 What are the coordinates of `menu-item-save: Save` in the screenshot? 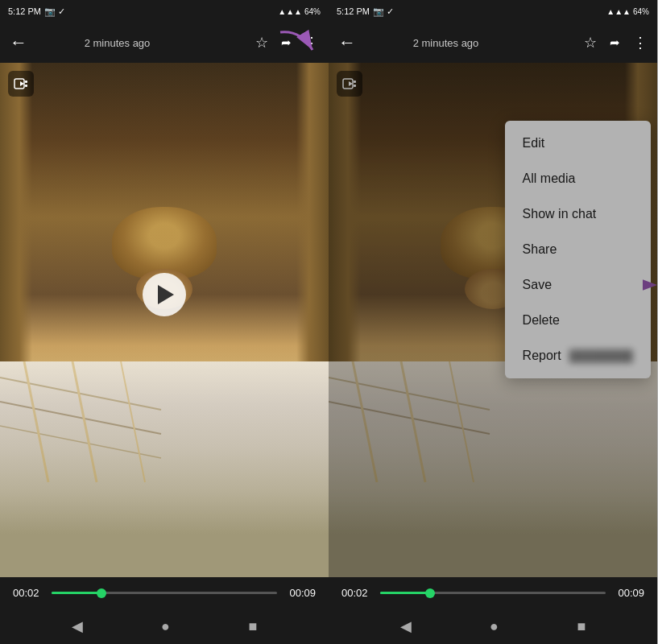 It's located at (578, 285).